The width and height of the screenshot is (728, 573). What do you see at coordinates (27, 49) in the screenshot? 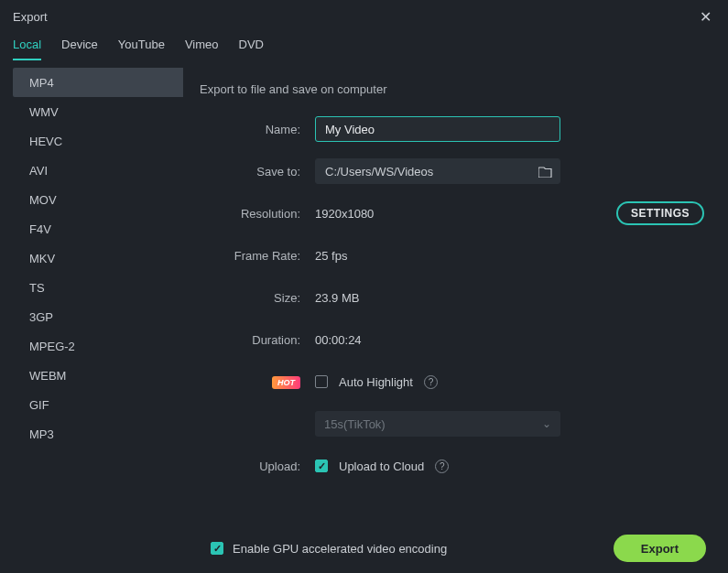
I see `tab-local: Local` at bounding box center [27, 49].